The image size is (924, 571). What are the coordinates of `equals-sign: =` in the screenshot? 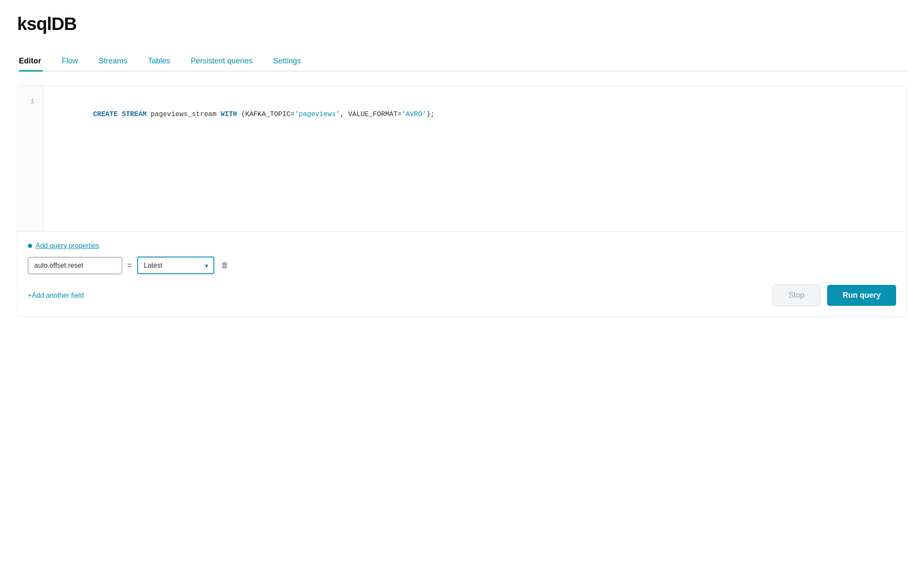 It's located at (129, 266).